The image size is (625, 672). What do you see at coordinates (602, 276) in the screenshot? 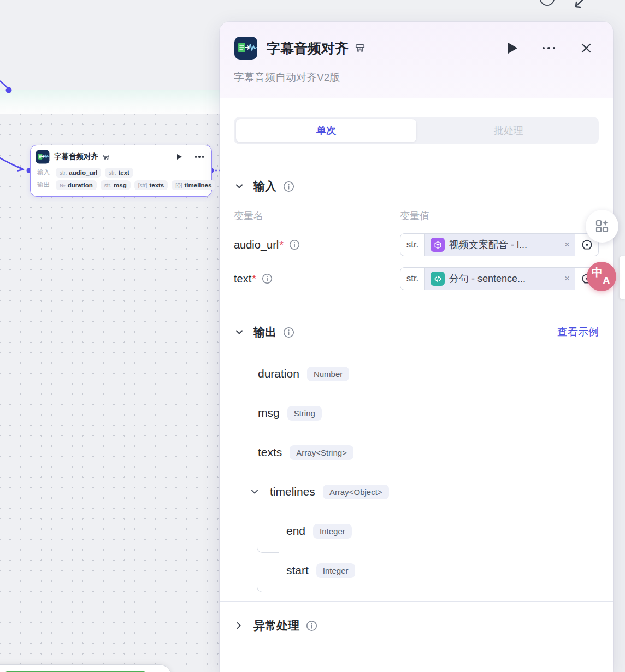
I see `translate-button: 中 A` at bounding box center [602, 276].